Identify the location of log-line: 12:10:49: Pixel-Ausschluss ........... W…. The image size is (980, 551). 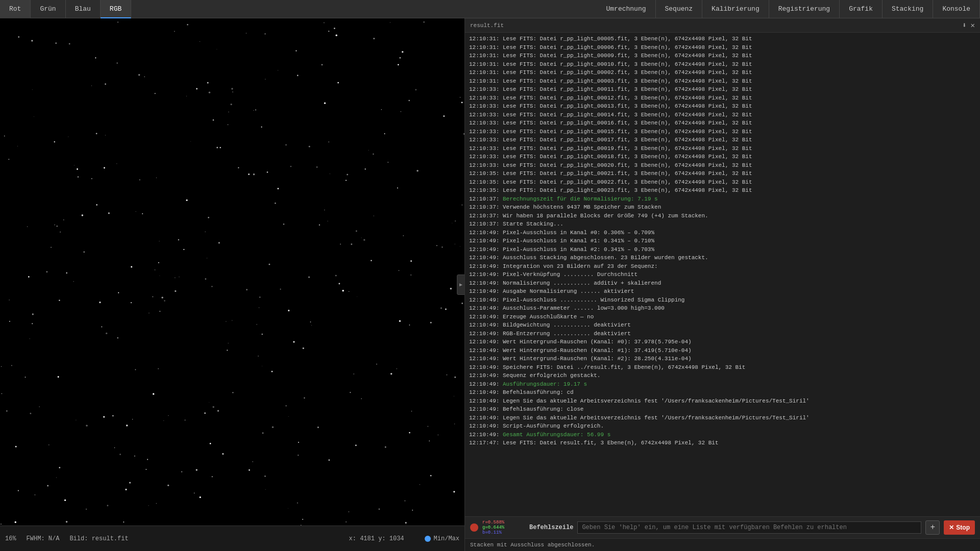
(723, 300).